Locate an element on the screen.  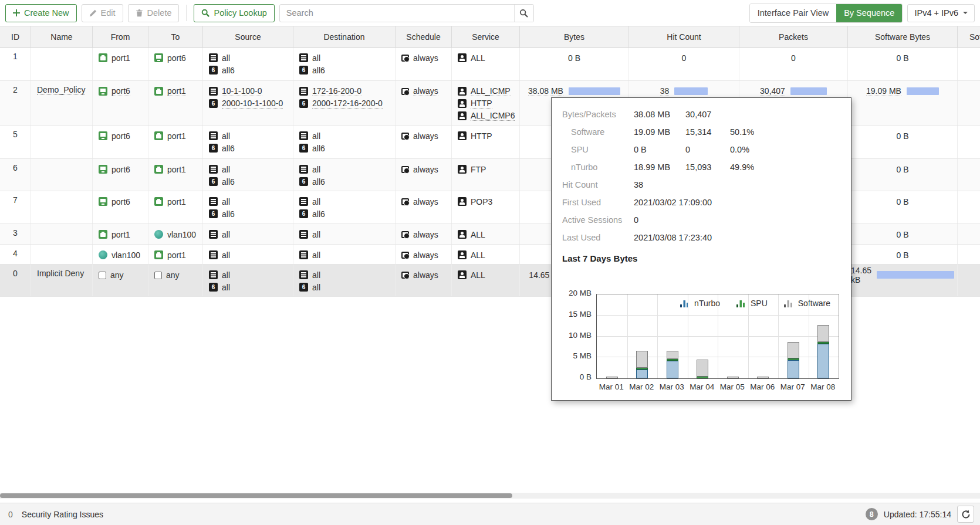
cell-label: vlan100 is located at coordinates (182, 235).